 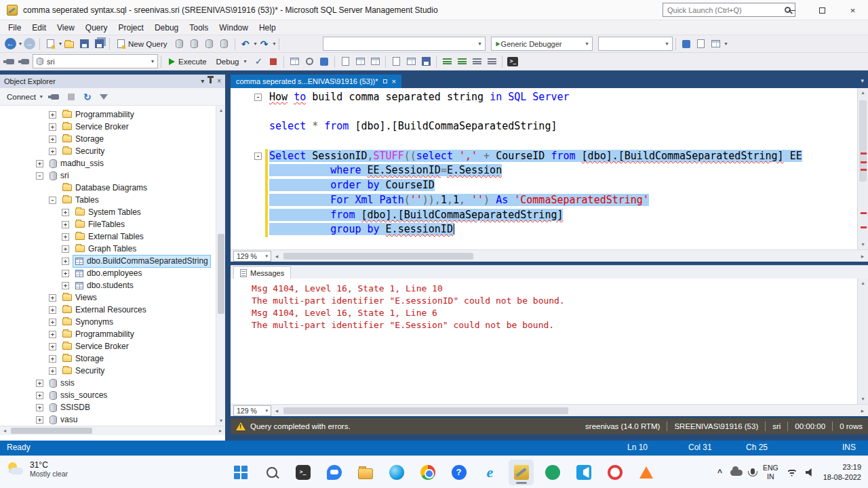 I want to click on tree-item-vasu: +vasu, so click(x=108, y=420).